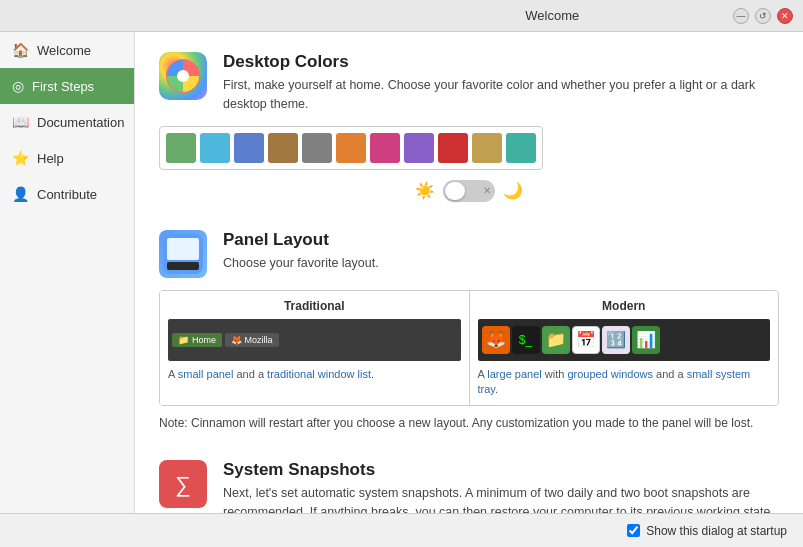 The width and height of the screenshot is (803, 547). Describe the element at coordinates (453, 148) in the screenshot. I see `swatch-red` at that location.